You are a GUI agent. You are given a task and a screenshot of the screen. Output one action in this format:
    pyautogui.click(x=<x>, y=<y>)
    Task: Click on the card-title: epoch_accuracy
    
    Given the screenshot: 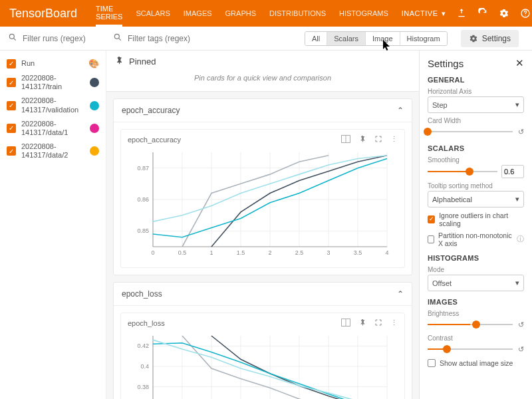 What is the action you would take?
    pyautogui.click(x=154, y=140)
    